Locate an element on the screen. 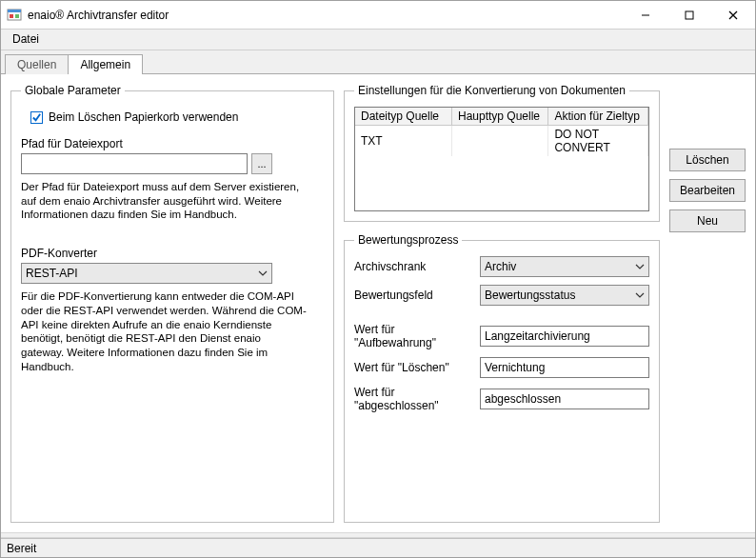 This screenshot has height=558, width=756. col-right: Löschen Bearbeiten Neu is located at coordinates (707, 303).